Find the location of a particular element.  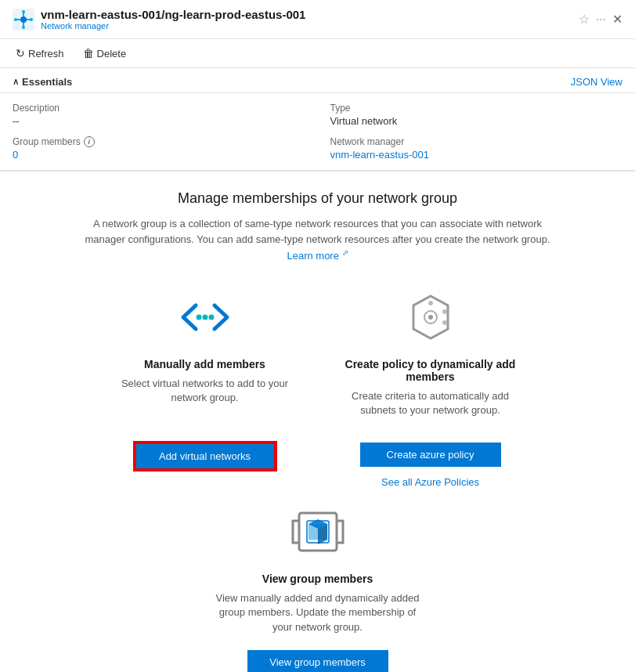

create-azure-policy-button: Create azure policy is located at coordinates (431, 454).